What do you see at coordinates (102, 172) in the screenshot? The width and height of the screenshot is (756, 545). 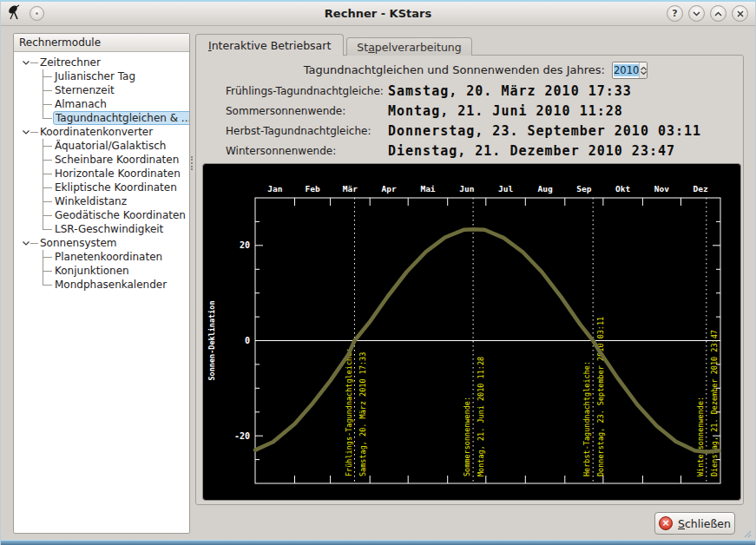 I see `module-tree: Zeitrechner Julianischer Tag Sternenzeit…` at bounding box center [102, 172].